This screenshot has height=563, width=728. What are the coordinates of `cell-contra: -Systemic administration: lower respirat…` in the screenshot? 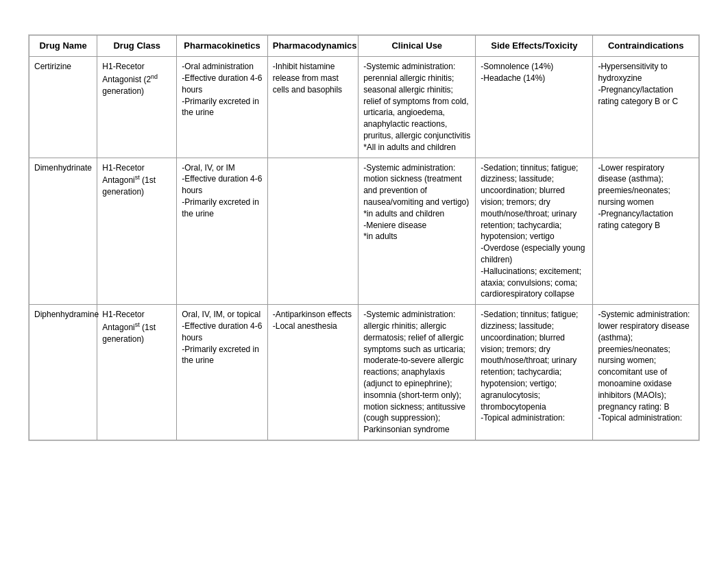 It's located at (646, 373).